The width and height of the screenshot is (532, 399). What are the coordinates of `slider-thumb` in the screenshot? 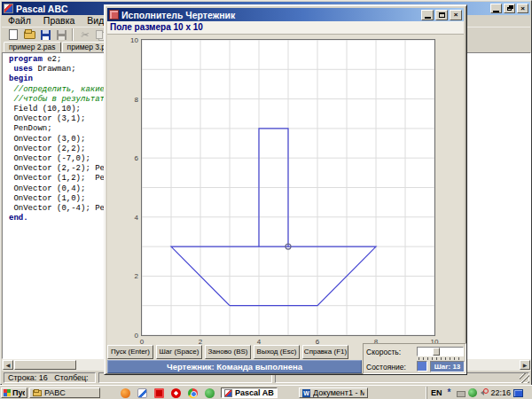 It's located at (436, 351).